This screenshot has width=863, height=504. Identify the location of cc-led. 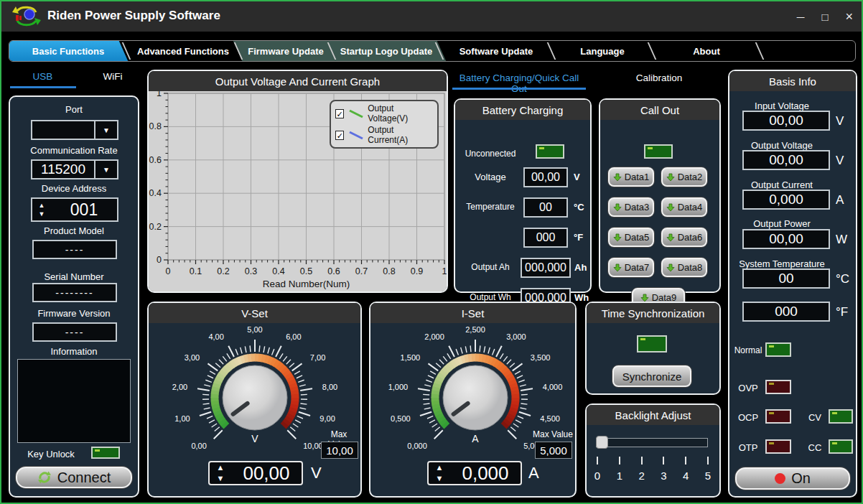
(841, 447).